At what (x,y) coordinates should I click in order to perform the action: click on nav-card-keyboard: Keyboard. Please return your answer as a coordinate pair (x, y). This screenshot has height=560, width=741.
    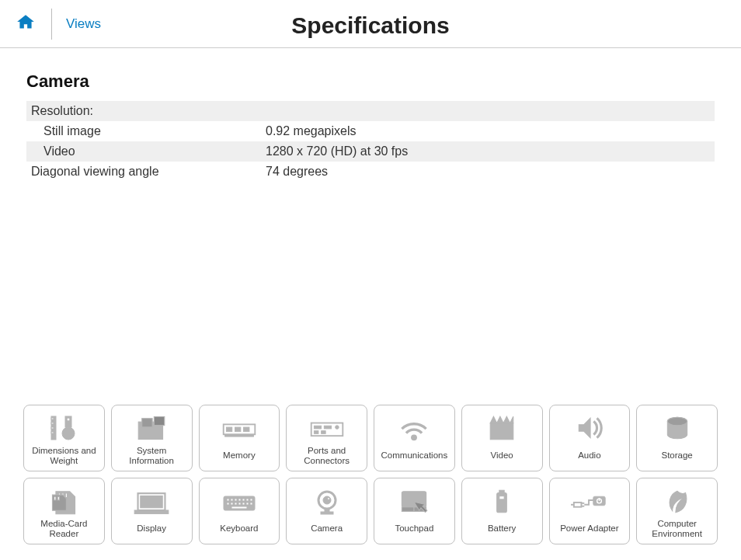
    Looking at the image, I should click on (239, 511).